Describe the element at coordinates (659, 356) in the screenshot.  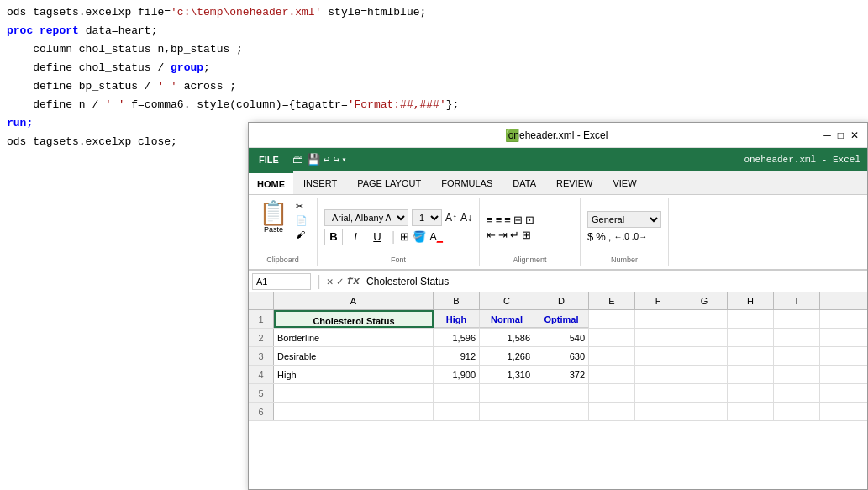
I see `cell-f3` at that location.